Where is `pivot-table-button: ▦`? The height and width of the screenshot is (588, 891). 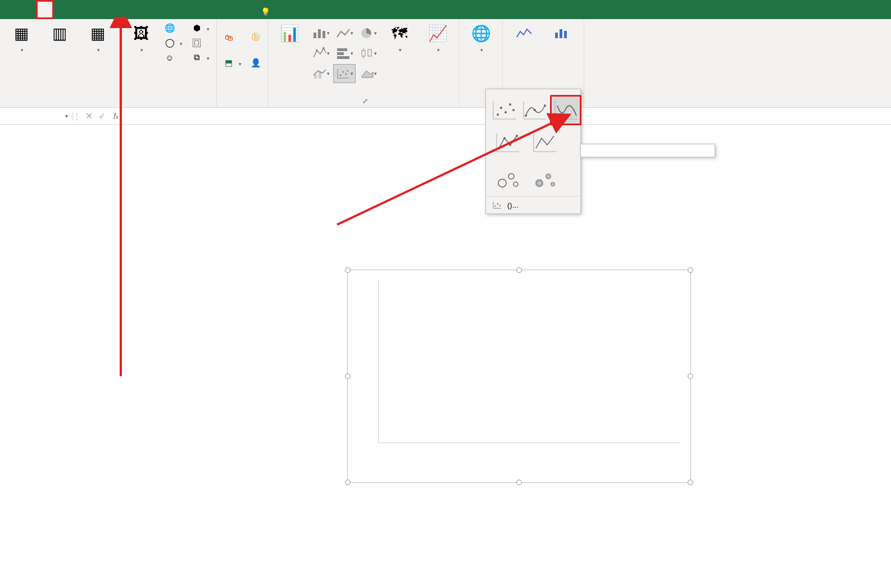
pivot-table-button: ▦ is located at coordinates (21, 38).